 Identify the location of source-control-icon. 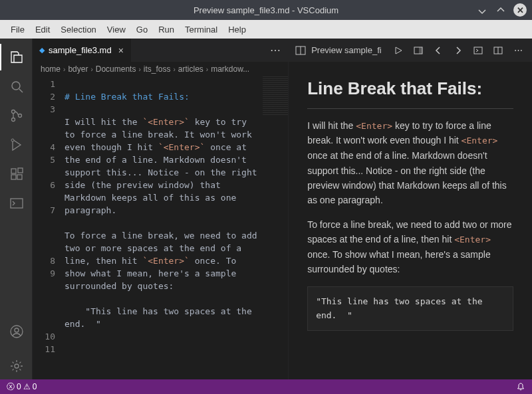
(16, 116).